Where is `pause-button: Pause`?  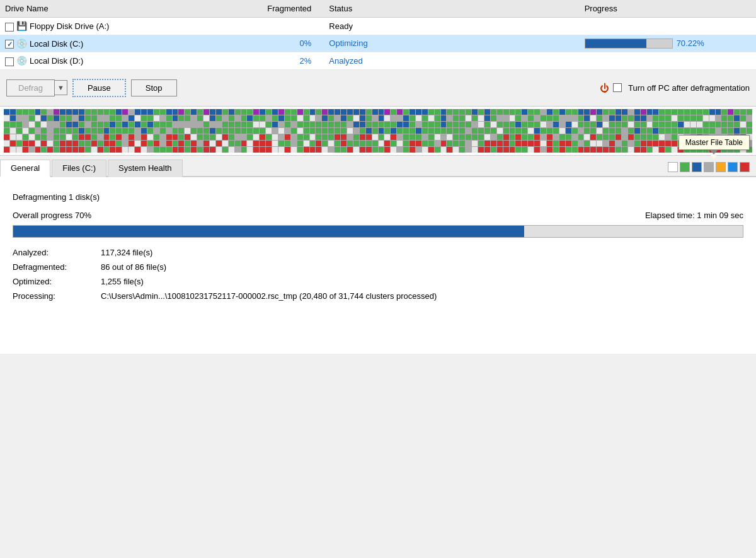
pause-button: Pause is located at coordinates (100, 88).